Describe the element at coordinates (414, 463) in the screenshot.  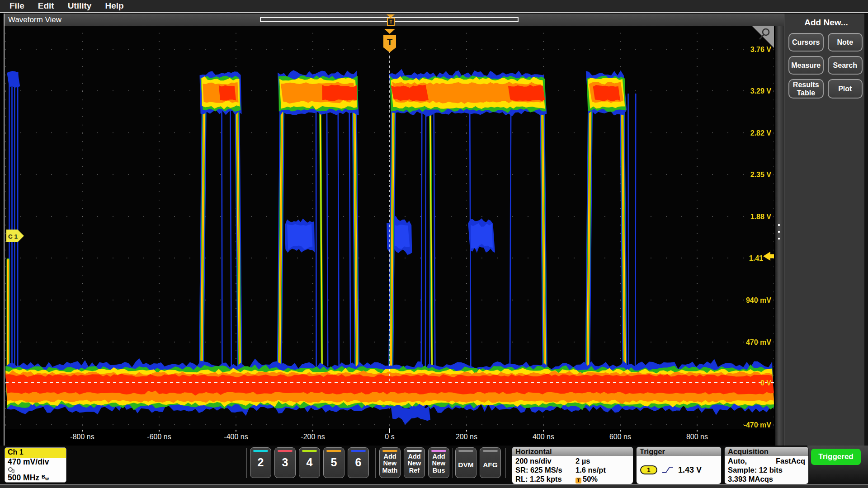
I see `add-new-ref-button: Add New Ref` at that location.